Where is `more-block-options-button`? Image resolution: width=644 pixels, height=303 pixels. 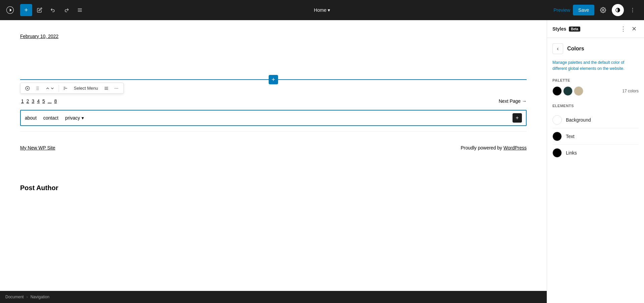
more-block-options-button is located at coordinates (116, 88).